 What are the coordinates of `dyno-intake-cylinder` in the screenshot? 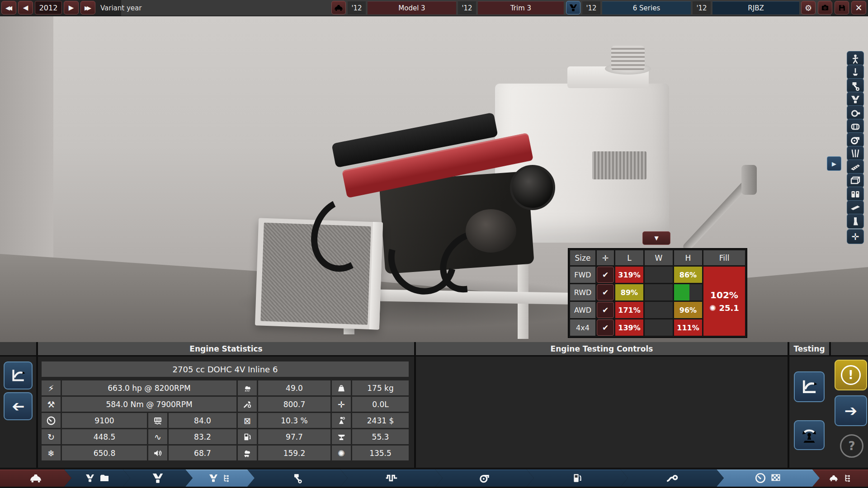 It's located at (628, 58).